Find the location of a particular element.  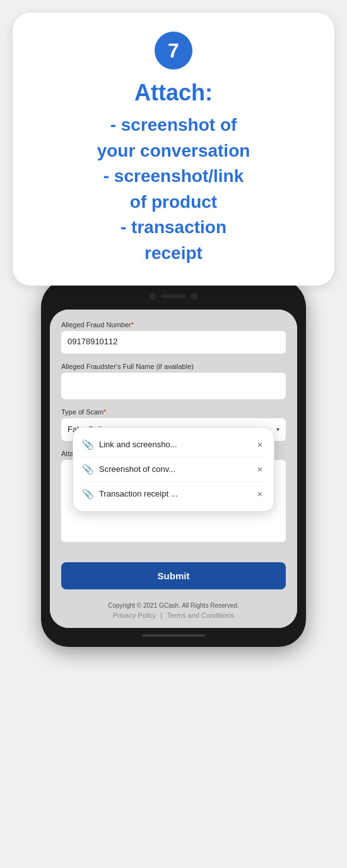

fraudster-name-input is located at coordinates (174, 386).